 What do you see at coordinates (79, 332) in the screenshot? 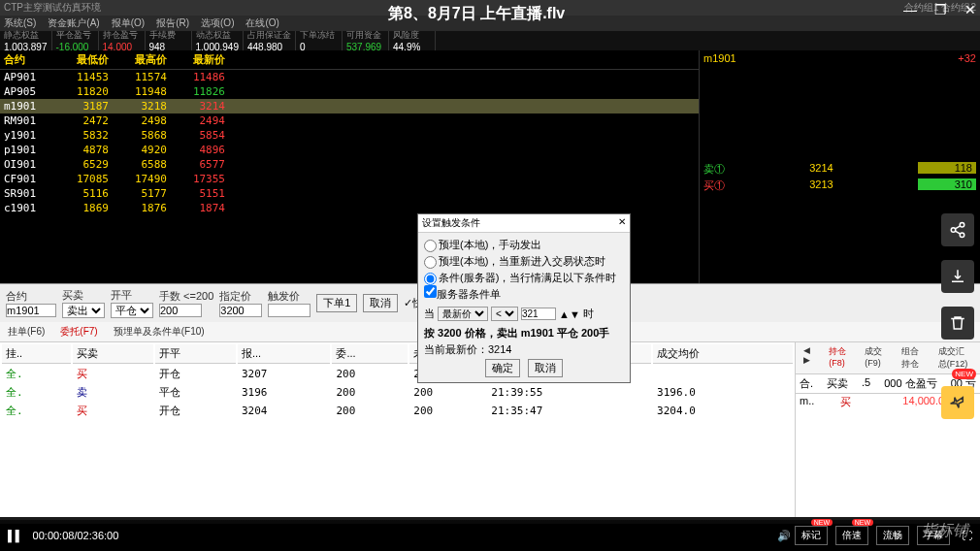
I see `tab-entrust: 委托(F7)` at bounding box center [79, 332].